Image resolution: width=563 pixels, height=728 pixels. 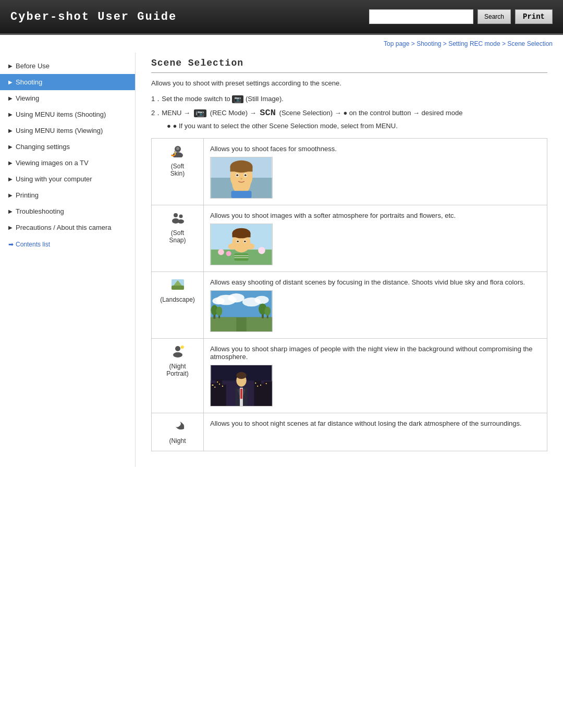 What do you see at coordinates (11, 244) in the screenshot?
I see `arrow-right-icon: ➡` at bounding box center [11, 244].